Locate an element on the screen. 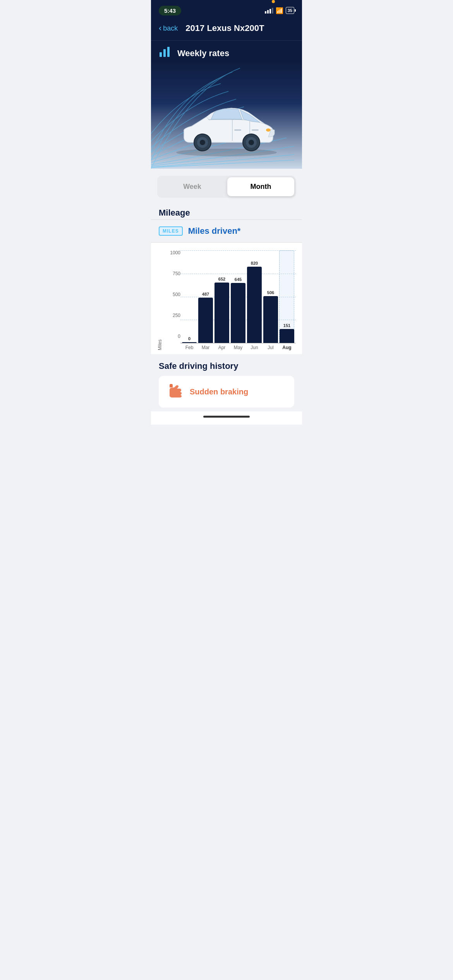 The width and height of the screenshot is (453, 980). bar-value-jul: 506 is located at coordinates (271, 293).